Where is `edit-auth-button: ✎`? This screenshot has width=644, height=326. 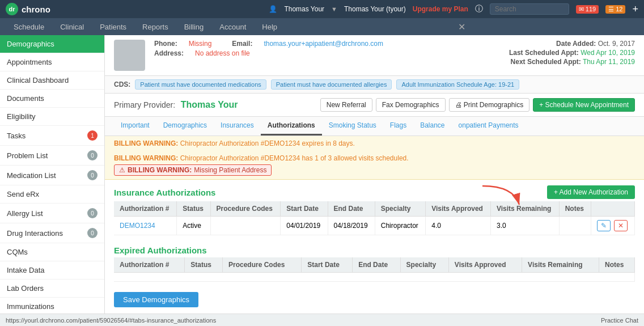
edit-auth-button: ✎ is located at coordinates (604, 226).